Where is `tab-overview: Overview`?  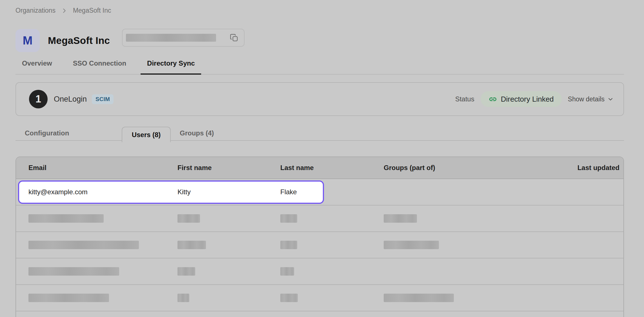
tab-overview: Overview is located at coordinates (37, 65).